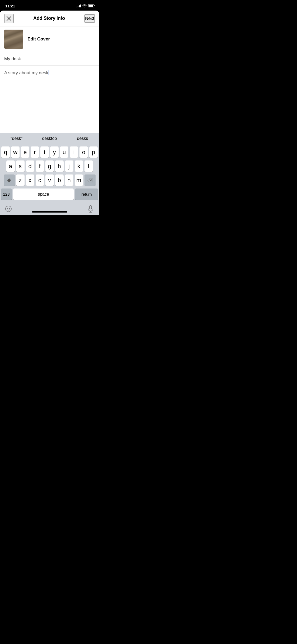 This screenshot has width=297, height=644. What do you see at coordinates (79, 180) in the screenshot?
I see `key-m: m` at bounding box center [79, 180].